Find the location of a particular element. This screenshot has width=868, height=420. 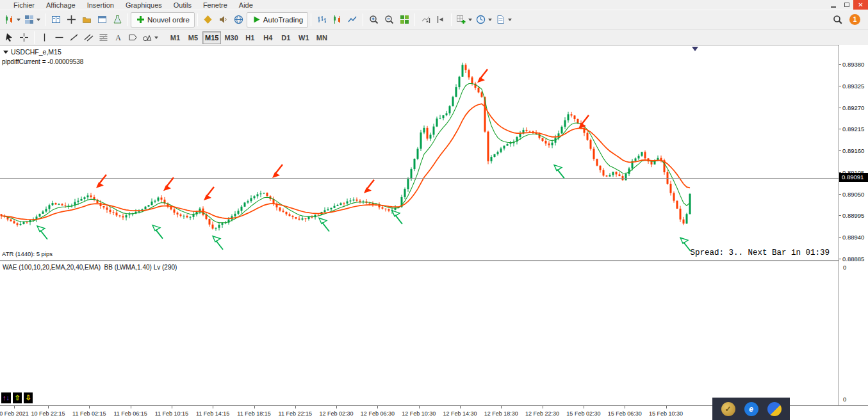

timeframe-m30-button: M30 is located at coordinates (231, 38).